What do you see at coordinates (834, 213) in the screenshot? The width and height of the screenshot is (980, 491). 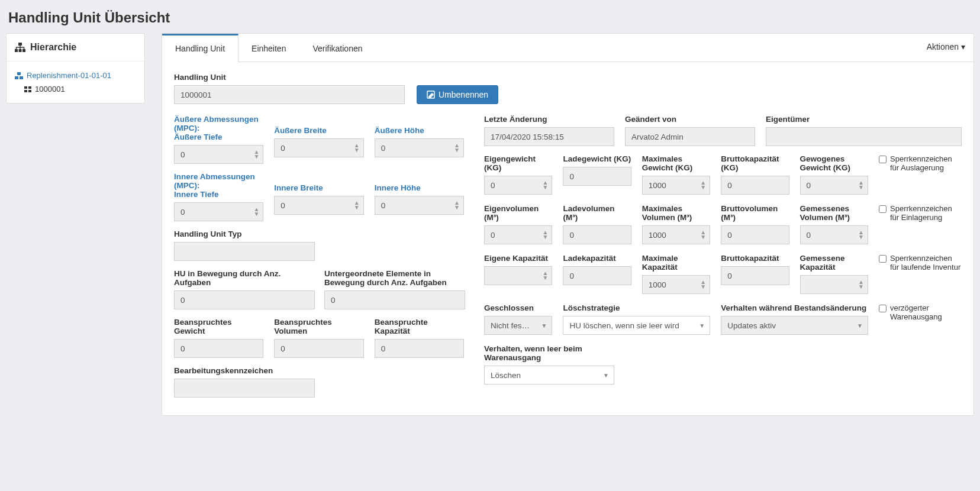 I see `meas-volume-label: Gemessenes Volumen (M³)` at bounding box center [834, 213].